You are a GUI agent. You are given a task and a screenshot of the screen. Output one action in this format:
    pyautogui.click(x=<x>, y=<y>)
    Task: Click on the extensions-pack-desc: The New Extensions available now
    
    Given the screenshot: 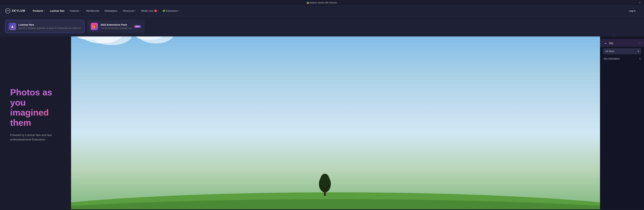 What is the action you would take?
    pyautogui.click(x=116, y=28)
    